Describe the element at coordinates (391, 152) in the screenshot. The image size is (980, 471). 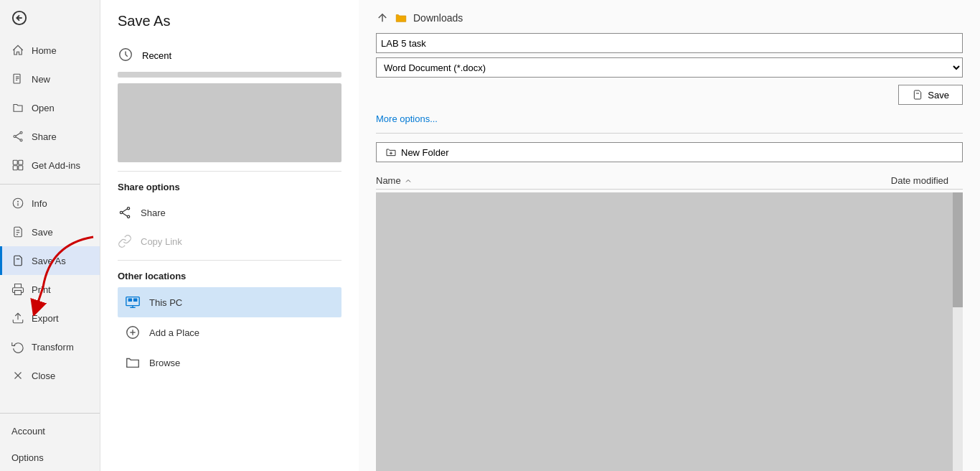
I see `new-folder-icon` at that location.